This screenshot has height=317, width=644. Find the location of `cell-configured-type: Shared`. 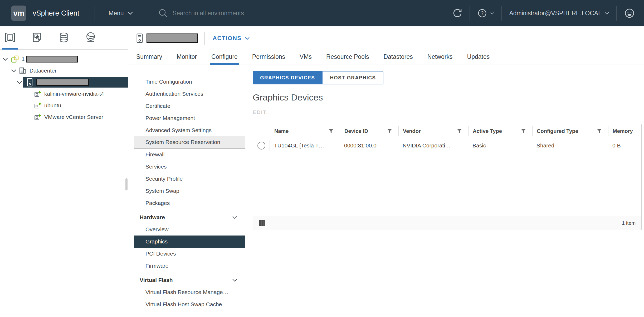

cell-configured-type: Shared is located at coordinates (570, 146).